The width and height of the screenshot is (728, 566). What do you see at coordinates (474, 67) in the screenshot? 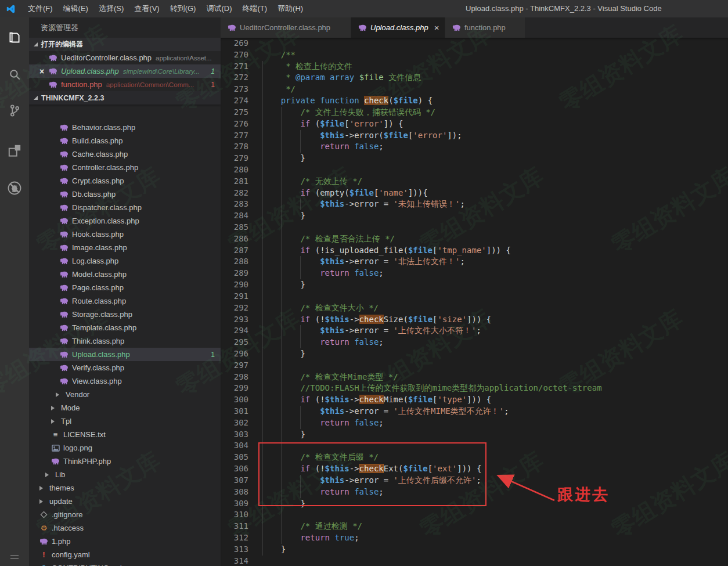
I see `code-line: 271 * 检查上传的文件` at bounding box center [474, 67].